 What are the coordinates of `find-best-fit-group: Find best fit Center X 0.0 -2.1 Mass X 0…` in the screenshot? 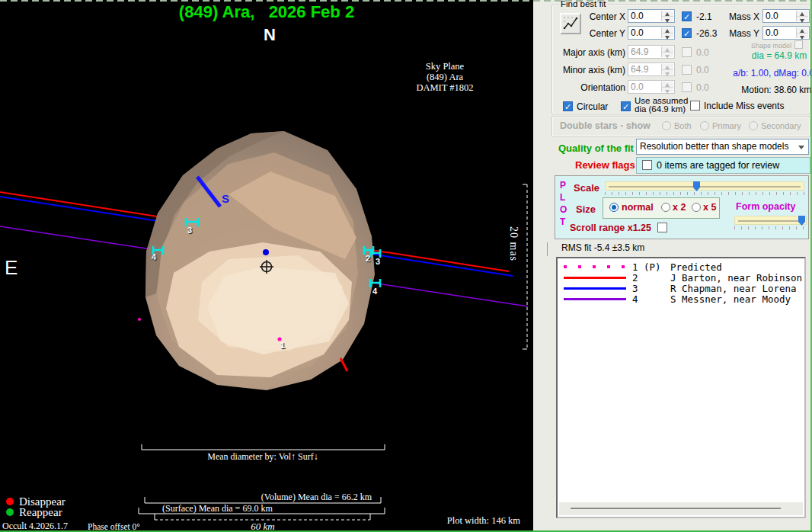 It's located at (681, 59).